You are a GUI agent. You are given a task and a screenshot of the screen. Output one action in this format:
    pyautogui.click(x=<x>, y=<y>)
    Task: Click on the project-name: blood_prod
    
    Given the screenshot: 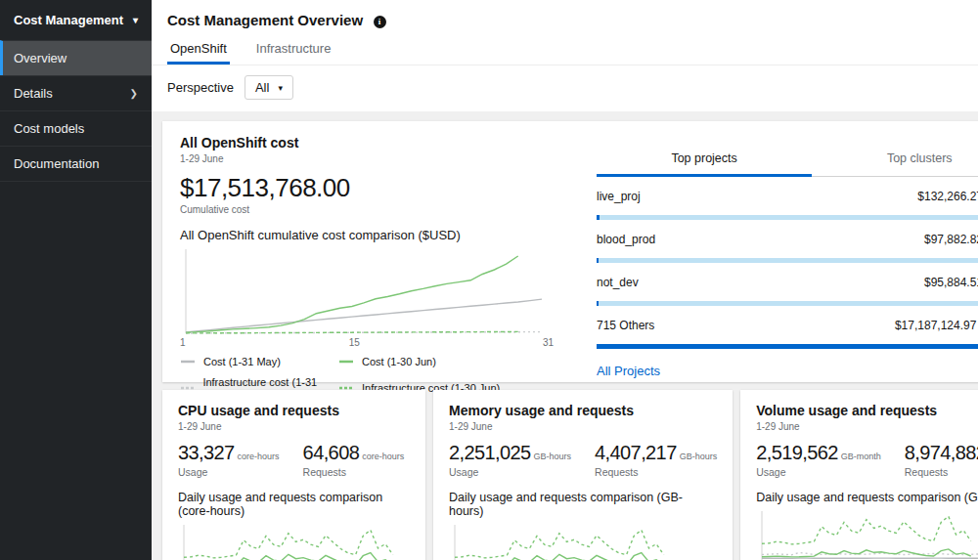 What is the action you would take?
    pyautogui.click(x=626, y=239)
    